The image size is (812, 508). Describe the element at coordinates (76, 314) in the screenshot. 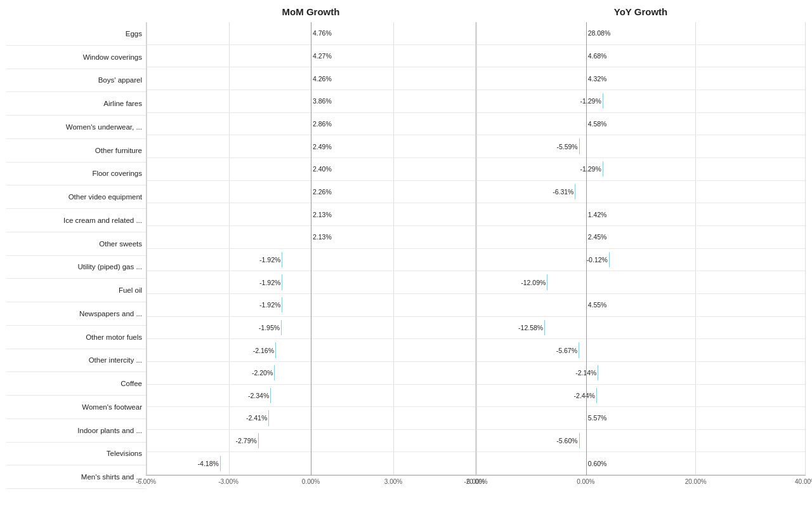

I see `category-label: Newspapers and ...` at that location.